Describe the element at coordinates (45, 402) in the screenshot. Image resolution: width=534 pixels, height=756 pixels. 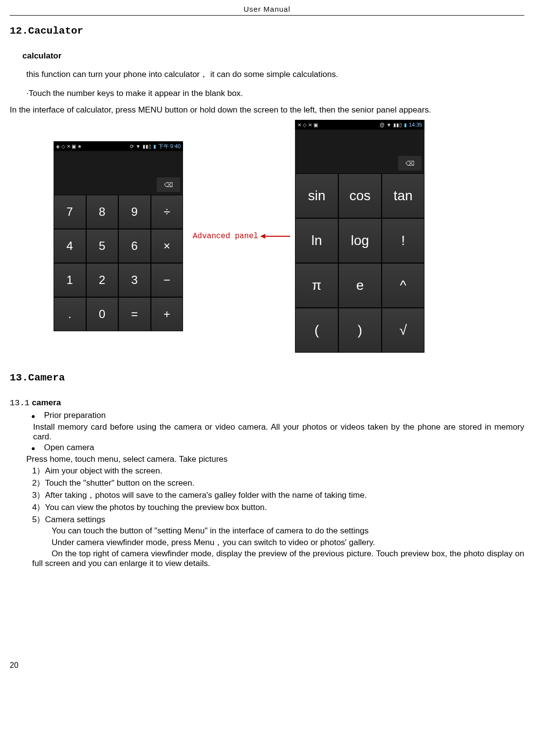
I see `section-13-1-bold: camera` at that location.